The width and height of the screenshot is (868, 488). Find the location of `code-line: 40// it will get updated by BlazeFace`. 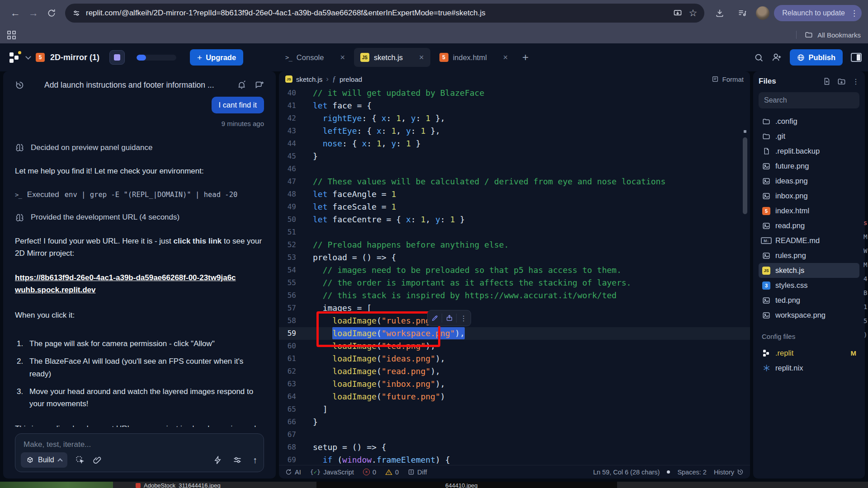

code-line: 40// it will get updated by BlazeFace is located at coordinates (514, 93).